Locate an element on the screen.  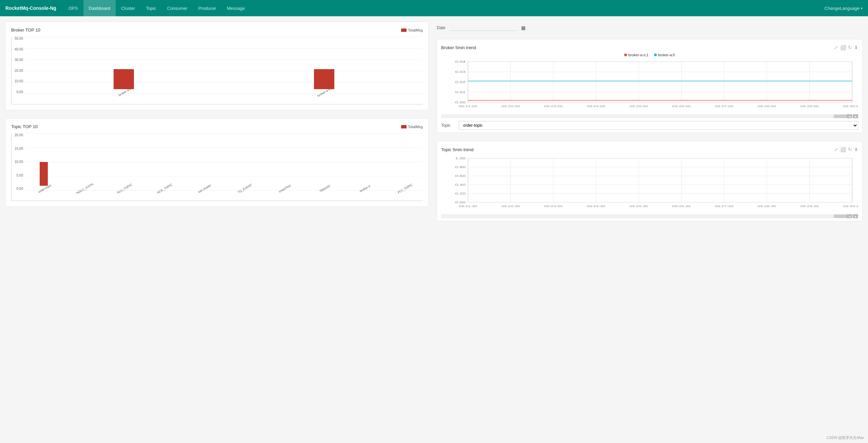
watermark: CSDN @悠享先生Max is located at coordinates (845, 438).